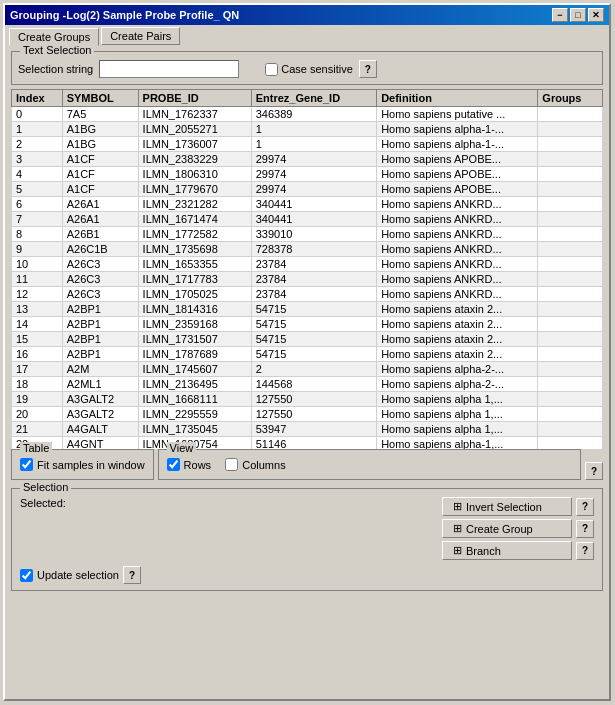 This screenshot has height=705, width=615. Describe the element at coordinates (308, 204) in the screenshot. I see `table-row: 6A26A1ILMN_2321282340441Homo sapiens ANK…` at that location.